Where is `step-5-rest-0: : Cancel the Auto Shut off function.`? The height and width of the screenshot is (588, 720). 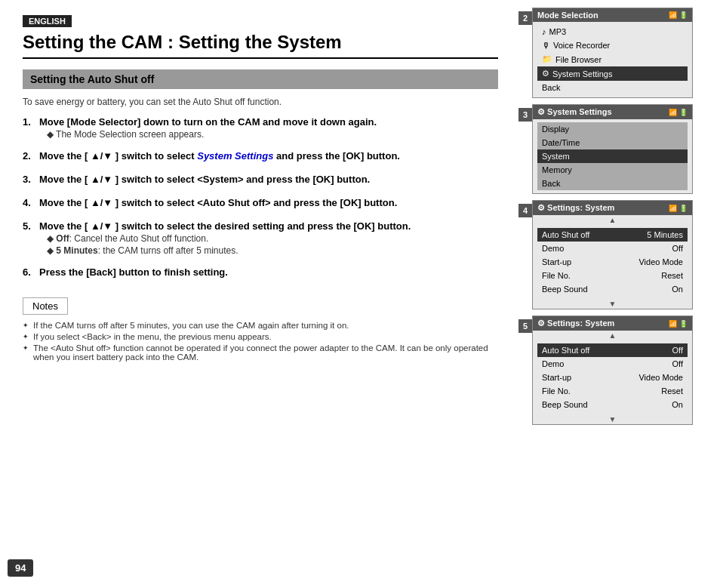
step-5-rest-0: : Cancel the Auto Shut off function. is located at coordinates (139, 239).